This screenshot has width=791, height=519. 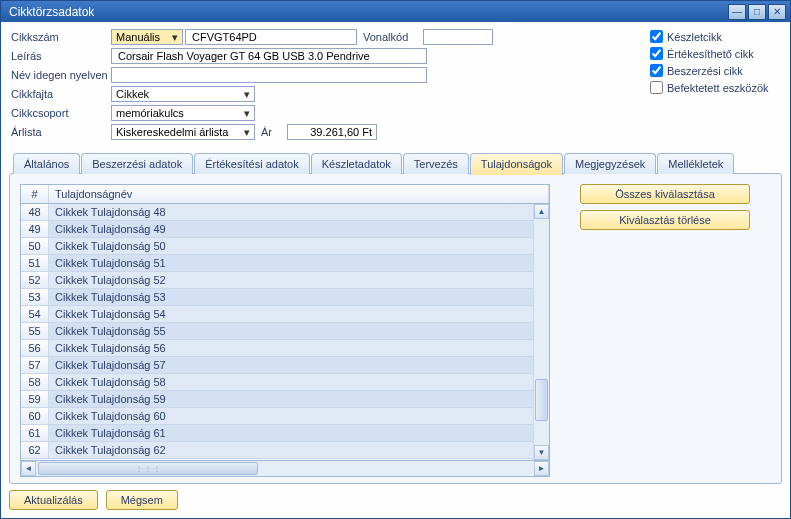 I want to click on table-row: 60Cikkek Tulajdonság 60, so click(x=277, y=416).